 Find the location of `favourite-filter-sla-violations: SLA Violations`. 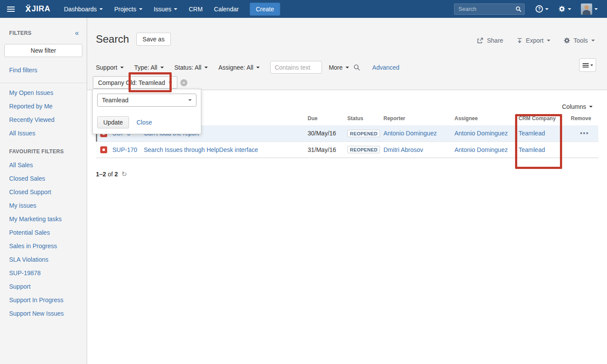

favourite-filter-sla-violations: SLA Violations is located at coordinates (44, 260).